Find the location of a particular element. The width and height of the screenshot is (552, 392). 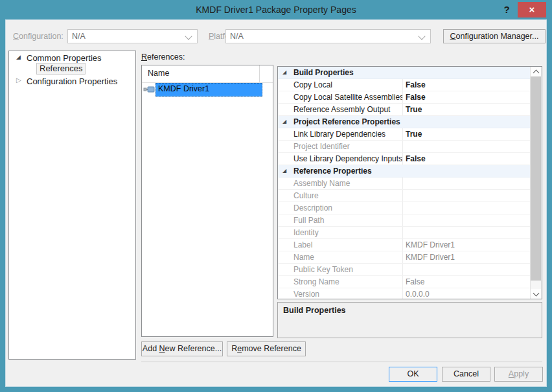

property-value: 0.0.0.0 is located at coordinates (417, 294).